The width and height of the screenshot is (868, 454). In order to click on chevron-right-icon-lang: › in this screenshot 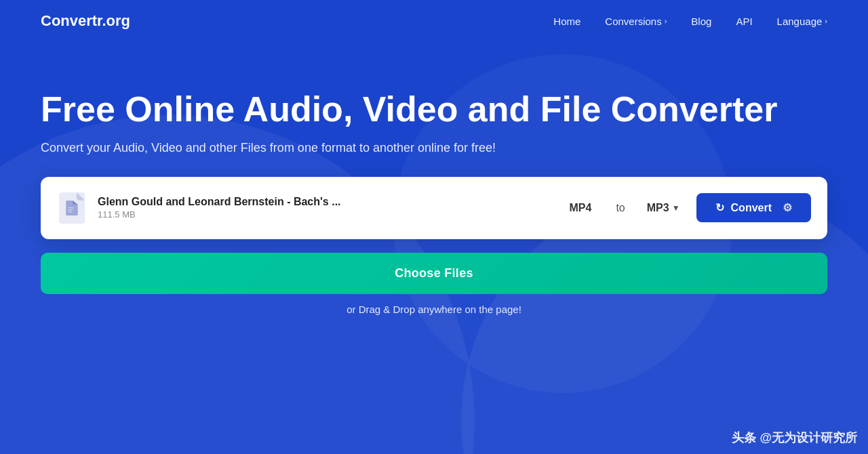, I will do `click(826, 21)`.